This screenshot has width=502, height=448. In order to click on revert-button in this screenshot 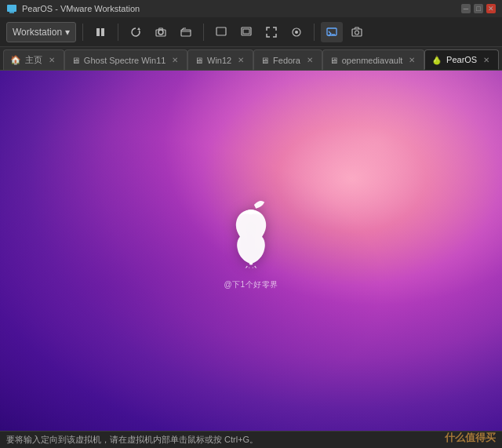, I will do `click(136, 32)`.